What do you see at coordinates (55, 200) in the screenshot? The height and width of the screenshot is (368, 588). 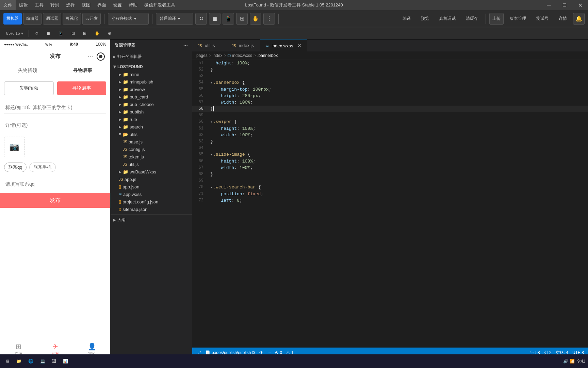 I see `publish-button: 发布` at bounding box center [55, 200].